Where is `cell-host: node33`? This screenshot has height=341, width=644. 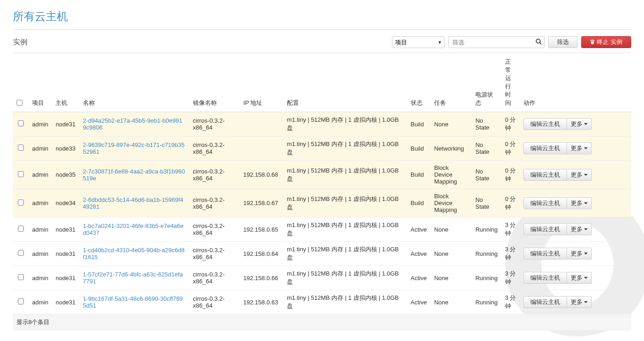 cell-host: node33 is located at coordinates (65, 148).